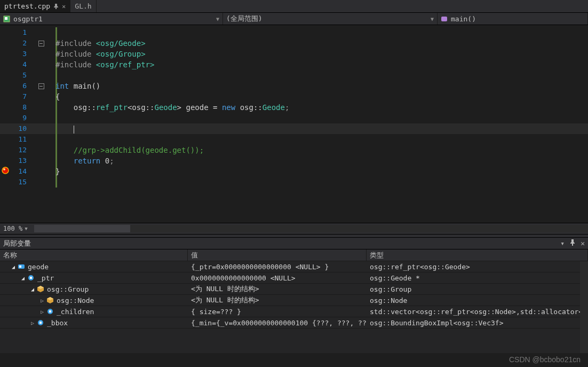 This screenshot has height=367, width=588. Describe the element at coordinates (294, 255) in the screenshot. I see `locals-header: 名称 值 类型` at that location.